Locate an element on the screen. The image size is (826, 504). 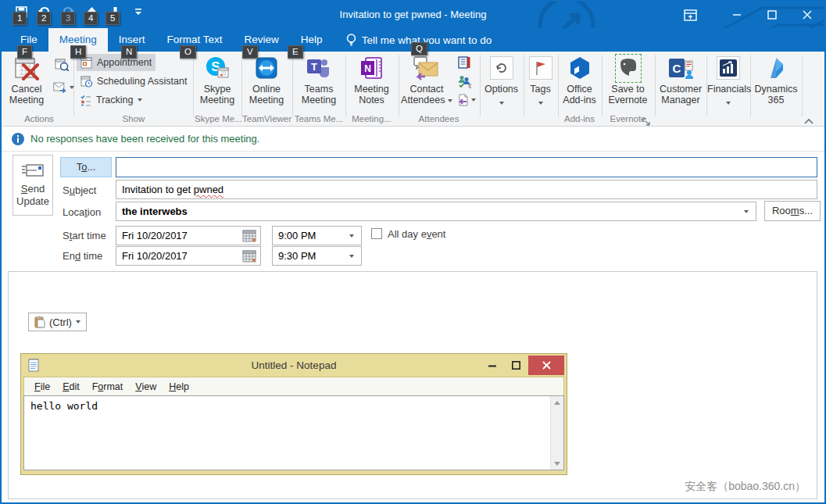
keytip-tell-me: Q is located at coordinates (419, 48).